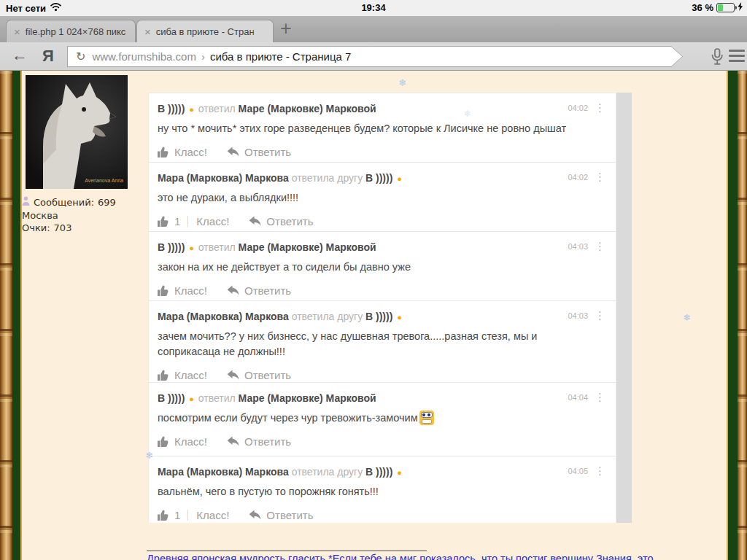  What do you see at coordinates (374, 8) in the screenshot?
I see `ios-status-bar: Нет сети 19:34 36 %` at bounding box center [374, 8].